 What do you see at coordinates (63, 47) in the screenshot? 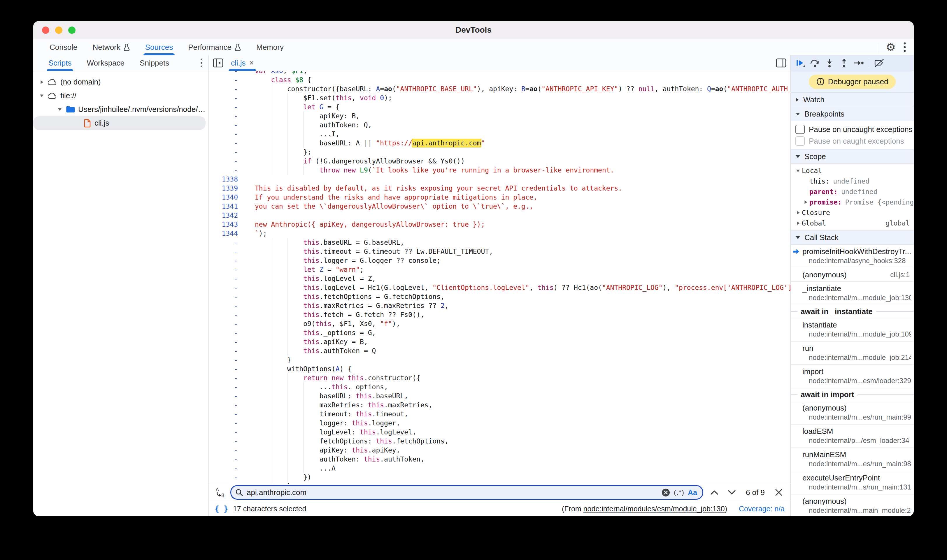
I see `tab-console: Console` at bounding box center [63, 47].